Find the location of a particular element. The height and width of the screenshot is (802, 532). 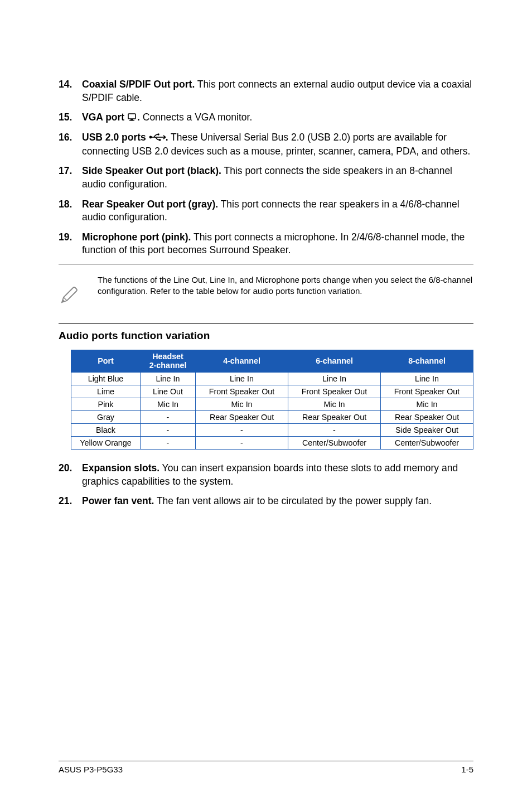

table-row: LimeLine OutFront Speaker OutFront Speak… is located at coordinates (272, 392).